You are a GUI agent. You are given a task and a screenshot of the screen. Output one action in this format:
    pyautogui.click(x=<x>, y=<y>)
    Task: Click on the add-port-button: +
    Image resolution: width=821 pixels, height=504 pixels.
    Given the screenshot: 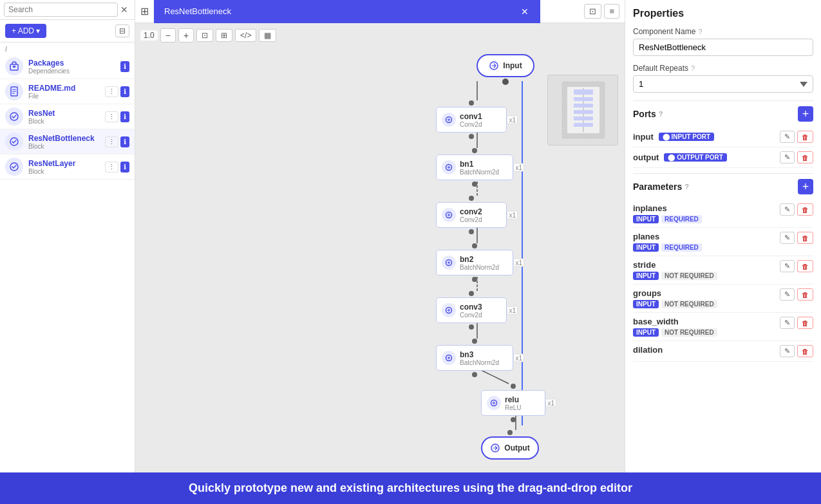 What is the action you would take?
    pyautogui.click(x=806, y=114)
    